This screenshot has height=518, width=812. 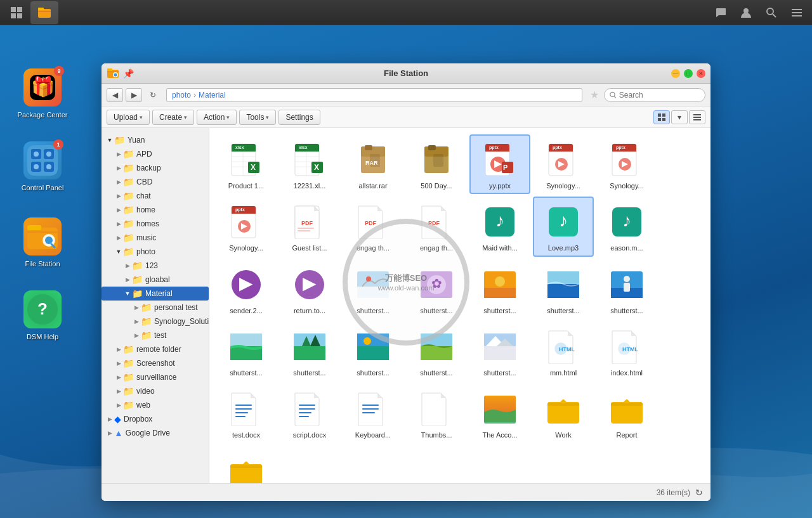 What do you see at coordinates (155, 210) in the screenshot?
I see `sidebar-item-home: ▶ 📁 home` at bounding box center [155, 210].